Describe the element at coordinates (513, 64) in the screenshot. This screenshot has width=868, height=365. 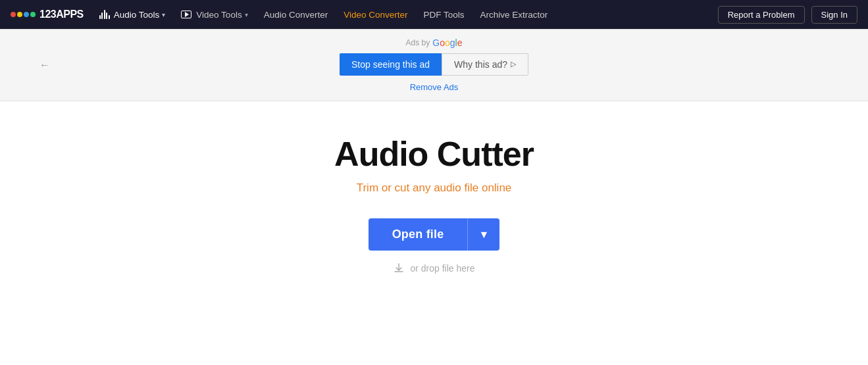
I see `why-ad-icon: ▷` at that location.